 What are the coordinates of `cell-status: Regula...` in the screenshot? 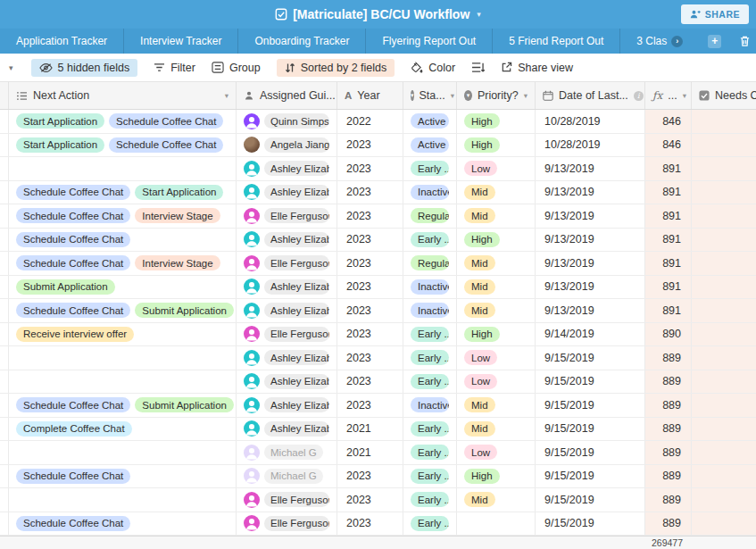 It's located at (430, 216).